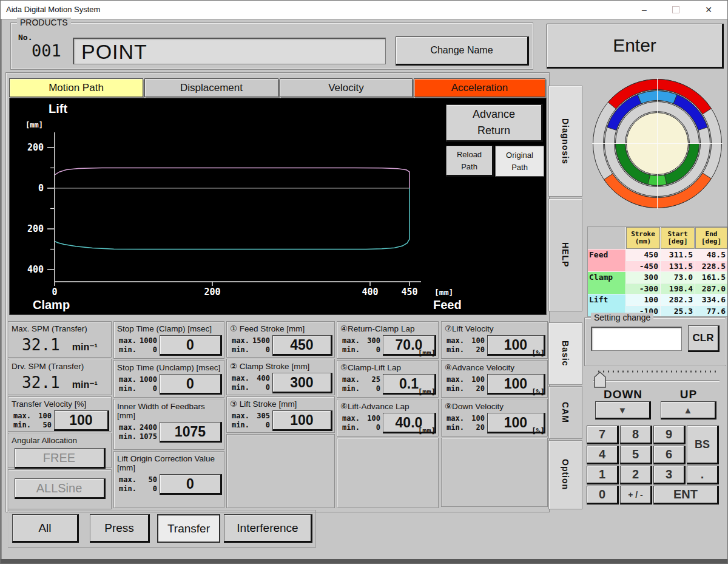 This screenshot has width=728, height=564. Describe the element at coordinates (136, 345) in the screenshot. I see `param-limits: max.1000min.0` at that location.